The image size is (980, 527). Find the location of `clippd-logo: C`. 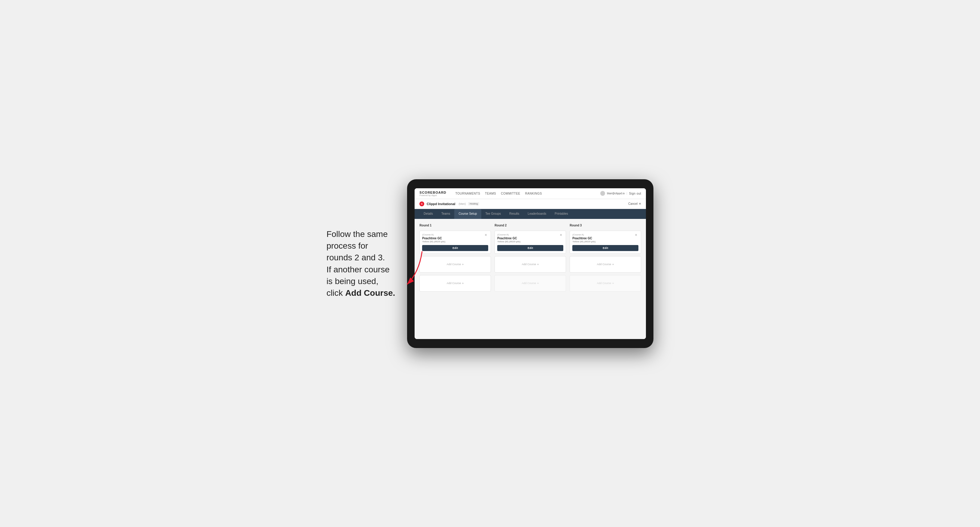

clippd-logo: C is located at coordinates (422, 204).